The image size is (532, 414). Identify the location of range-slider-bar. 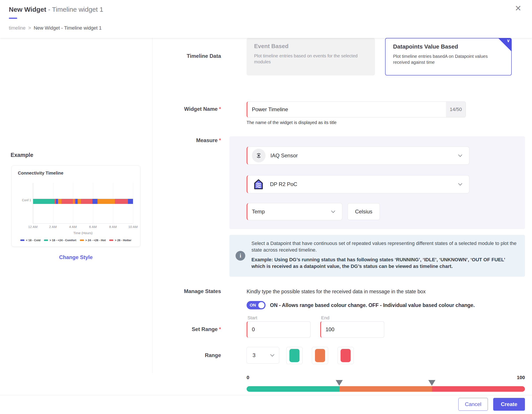
(386, 389).